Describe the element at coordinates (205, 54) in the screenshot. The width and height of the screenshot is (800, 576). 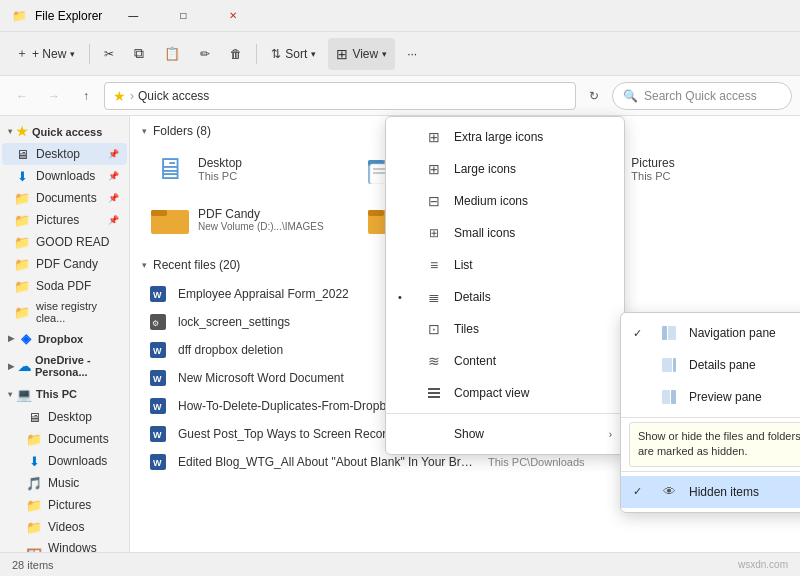
I see `rename-button: ✏` at that location.